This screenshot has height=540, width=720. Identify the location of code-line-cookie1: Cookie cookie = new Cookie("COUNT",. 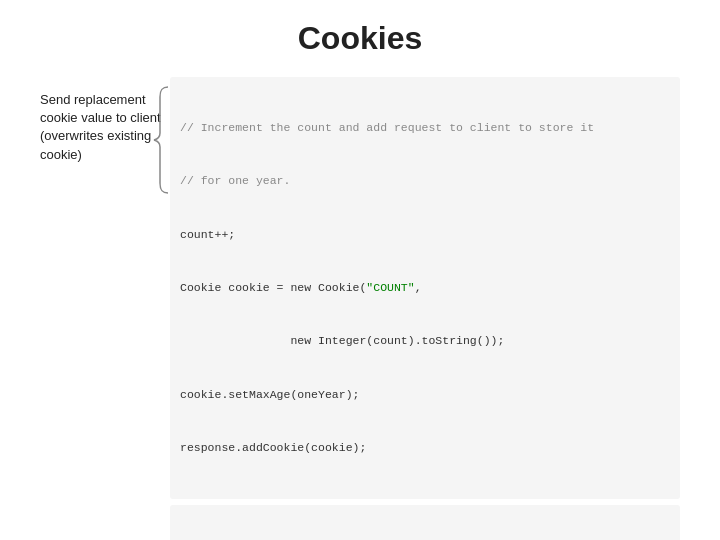
(425, 288).